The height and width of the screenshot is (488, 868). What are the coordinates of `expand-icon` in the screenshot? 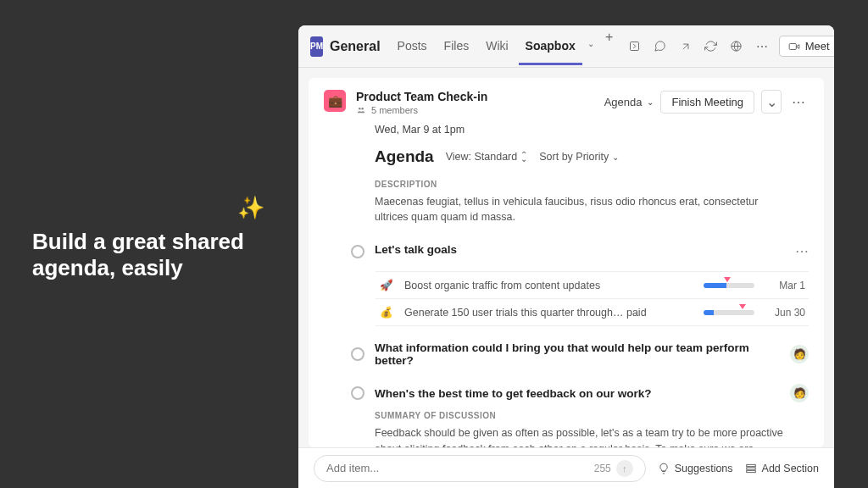 It's located at (635, 47).